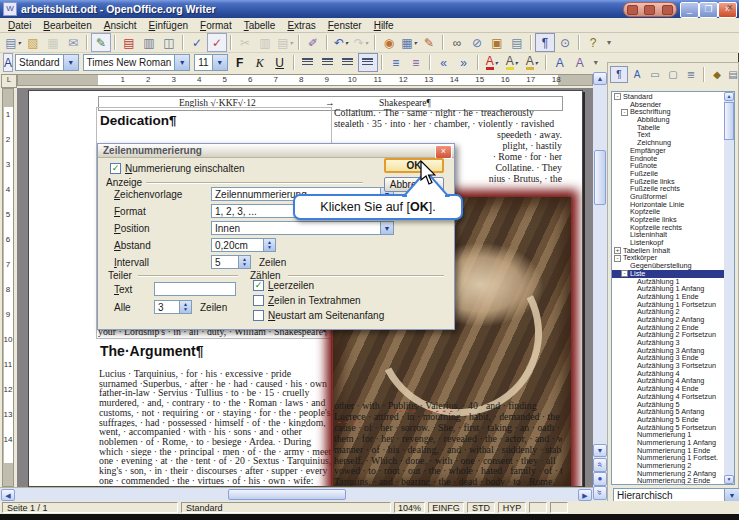  Describe the element at coordinates (197, 42) in the screenshot. I see `spellcheck-icon: ✓ ▾` at that location.